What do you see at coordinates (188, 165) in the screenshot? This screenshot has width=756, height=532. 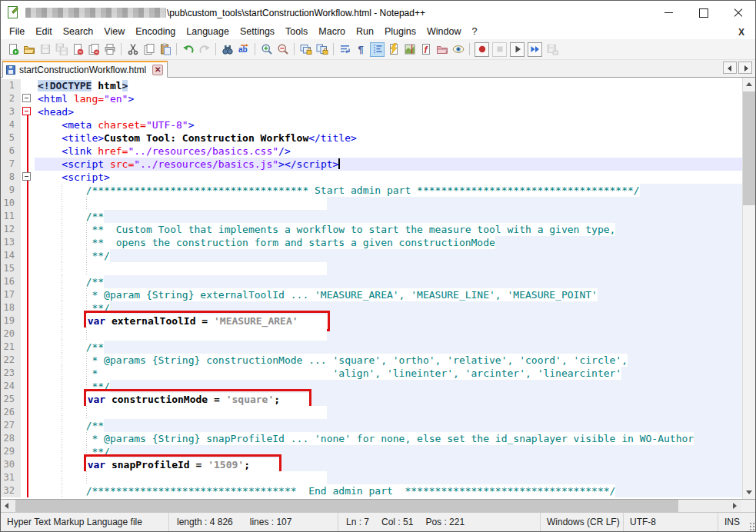 I see `code-text: <script src="../resources/basics.js"></s…` at bounding box center [188, 165].